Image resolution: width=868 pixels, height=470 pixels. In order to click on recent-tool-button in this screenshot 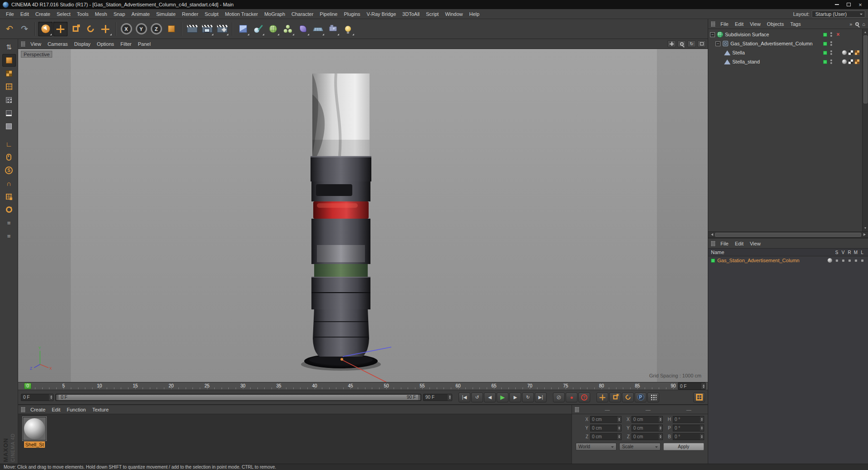, I will do `click(105, 29)`.